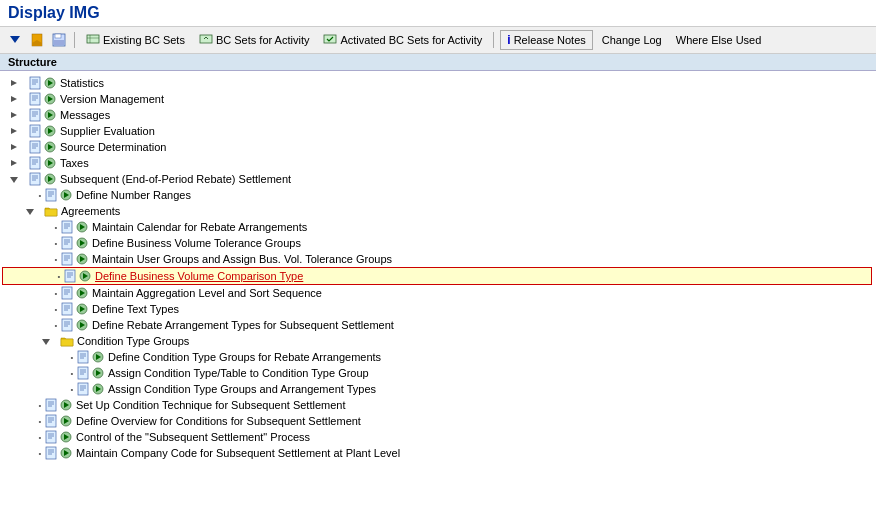 Image resolution: width=876 pixels, height=519 pixels. Describe the element at coordinates (438, 99) in the screenshot. I see `tree-item: Version Management` at that location.